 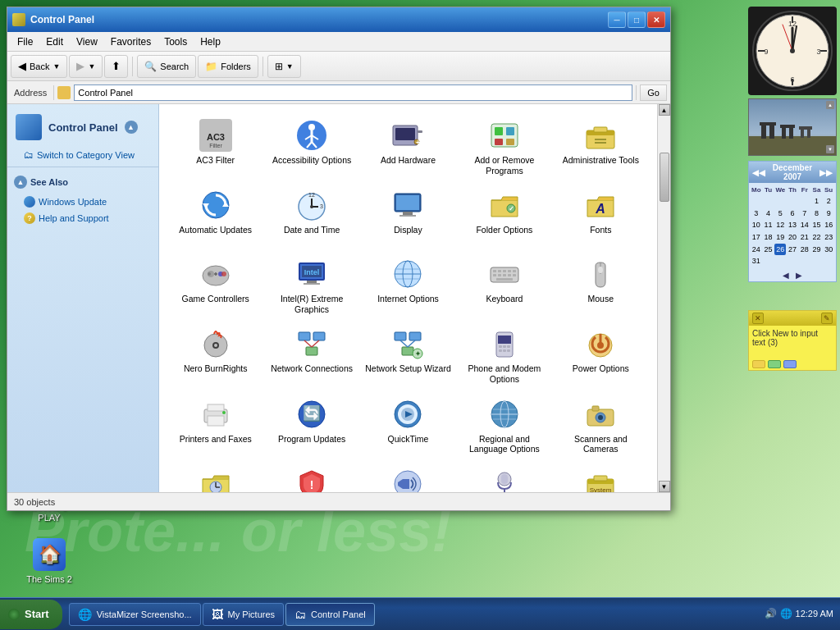 What do you see at coordinates (409, 427) in the screenshot?
I see `icon-quicktime: QuickTime` at bounding box center [409, 427].